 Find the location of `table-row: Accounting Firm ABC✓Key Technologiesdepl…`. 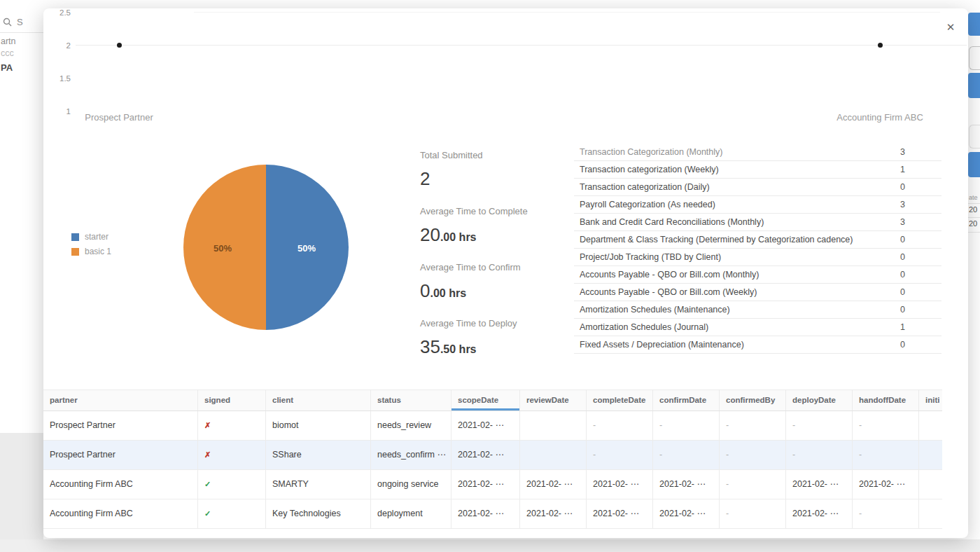

table-row: Accounting Firm ABC✓Key Technologiesdepl… is located at coordinates (493, 514).